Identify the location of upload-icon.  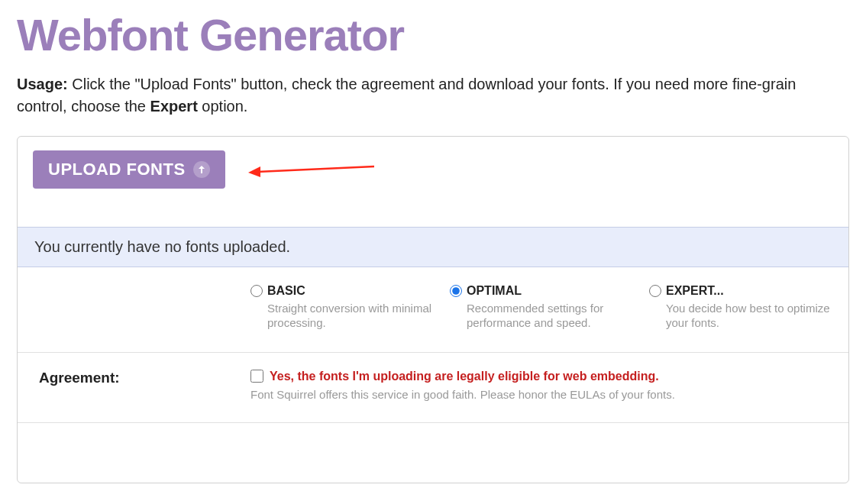
(202, 170).